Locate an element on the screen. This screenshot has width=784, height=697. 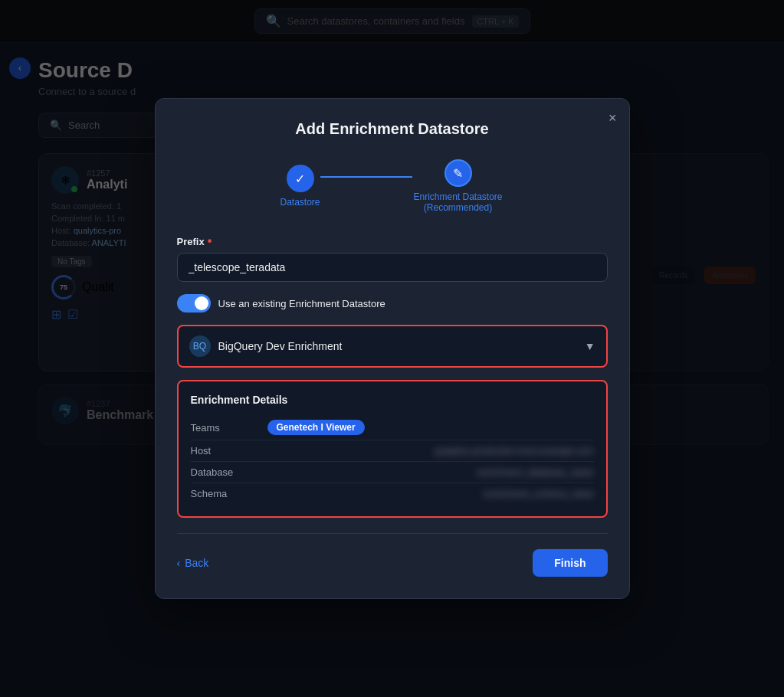
step-connector is located at coordinates (366, 177).